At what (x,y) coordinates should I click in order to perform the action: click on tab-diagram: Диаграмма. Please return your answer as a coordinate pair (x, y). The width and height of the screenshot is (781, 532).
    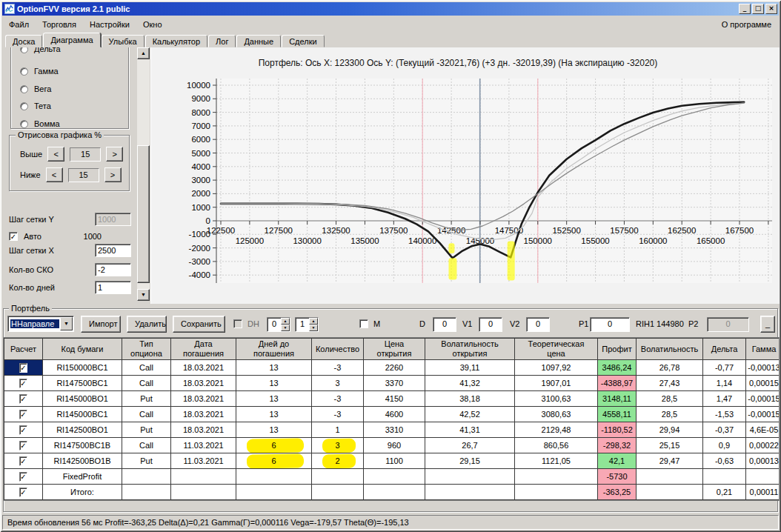
    Looking at the image, I should click on (71, 40).